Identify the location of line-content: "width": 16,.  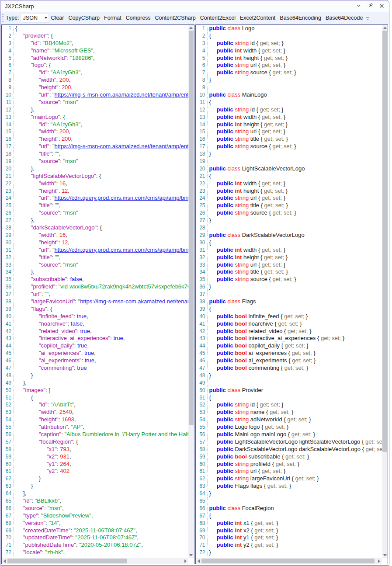
(101, 184).